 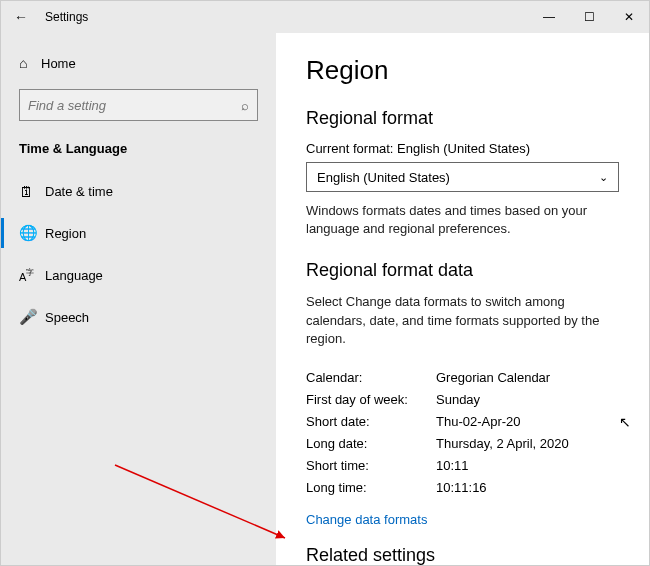 What do you see at coordinates (21, 17) in the screenshot?
I see `back-button: ←` at bounding box center [21, 17].